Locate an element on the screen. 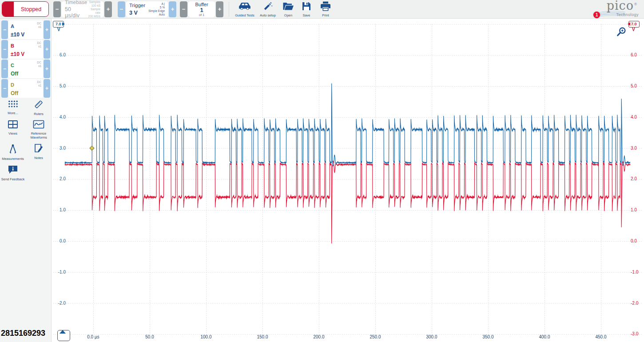  logo-wordmark: pico is located at coordinates (620, 6).